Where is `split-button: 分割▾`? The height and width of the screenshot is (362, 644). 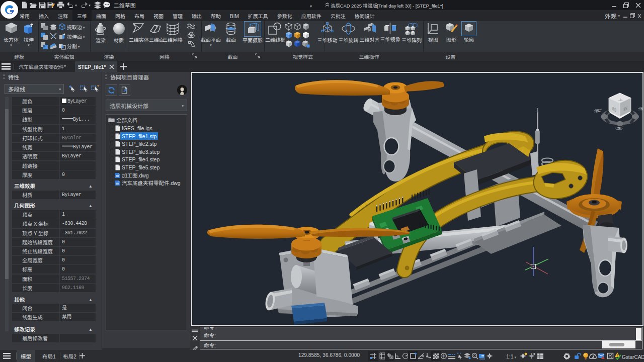
split-button: 分割▾ is located at coordinates (69, 46).